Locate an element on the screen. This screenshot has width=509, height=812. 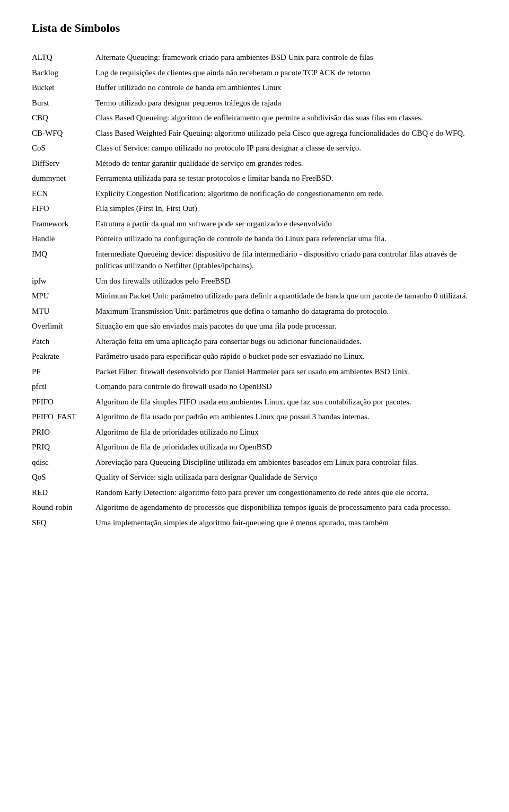
glossary-row: CBQClass Based Queueing: algoritmo de en… is located at coordinates (254, 118).